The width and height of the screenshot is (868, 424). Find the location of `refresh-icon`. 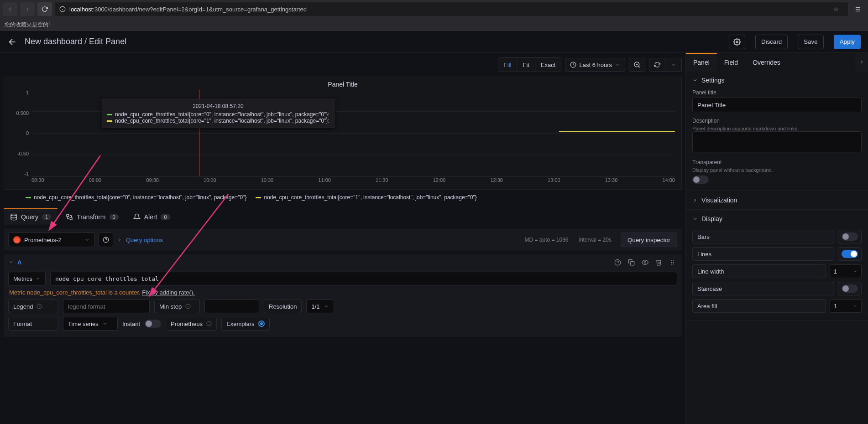

refresh-icon is located at coordinates (657, 65).